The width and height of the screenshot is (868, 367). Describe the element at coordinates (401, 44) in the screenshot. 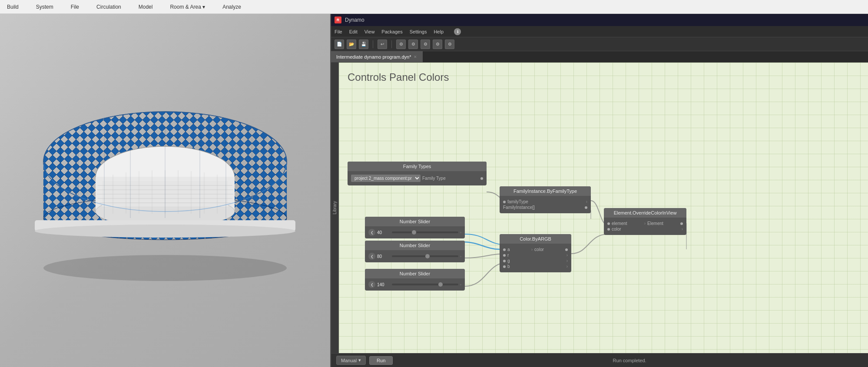

I see `toolbar-extra1: ⚙` at that location.